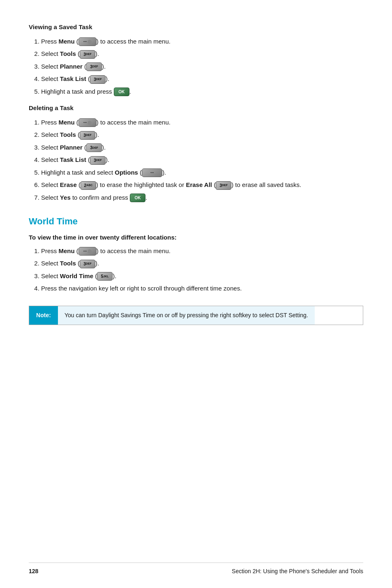 Image resolution: width=392 pixels, height=588 pixels. I want to click on wt-s2-bold: Tools, so click(68, 263).